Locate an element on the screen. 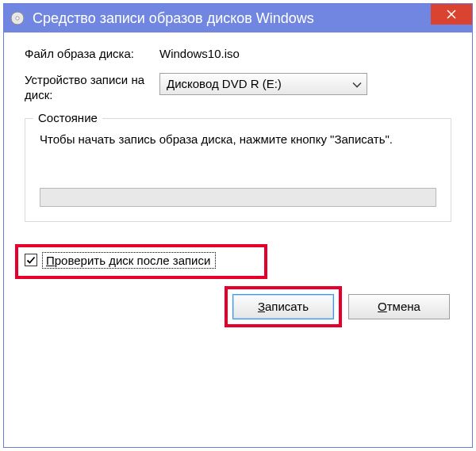 This screenshot has height=451, width=476. burner-row: Устройство записи на диск: Дисковод DVD … is located at coordinates (238, 88).